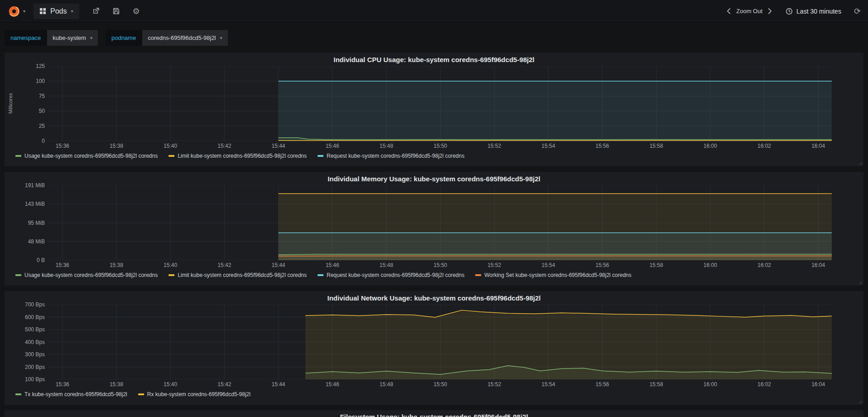  Describe the element at coordinates (76, 394) in the screenshot. I see `legend-label: Tx kube-system coredns-695f96dcd5-98j2l` at that location.